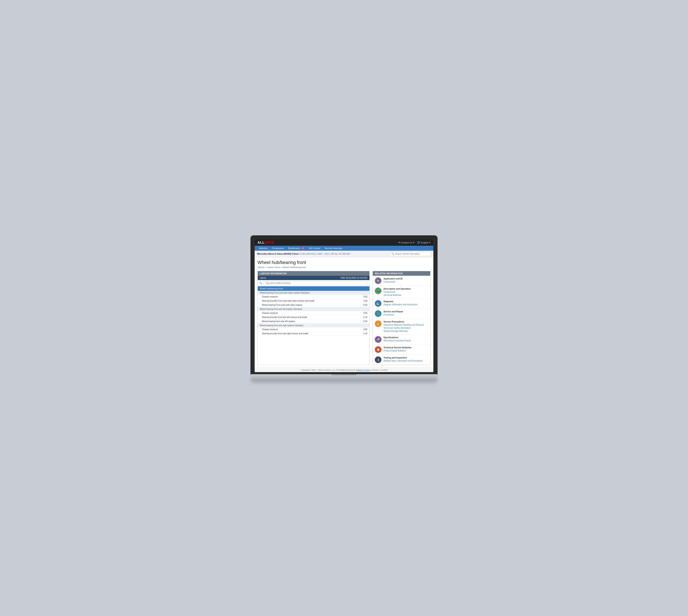 The image size is (688, 616). What do you see at coordinates (278, 248) in the screenshot?
I see `nav-component: Component` at bounding box center [278, 248].